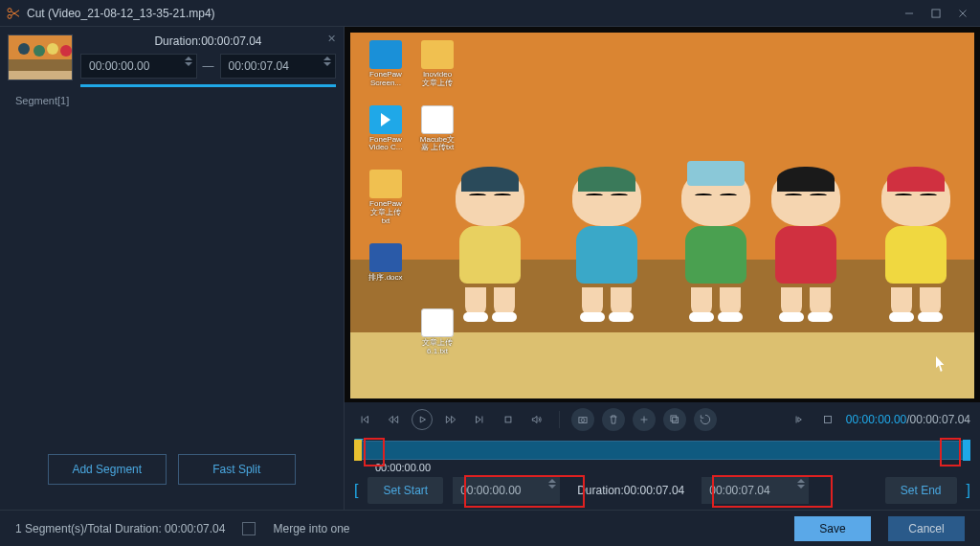 This screenshot has height=546, width=980. I want to click on desktop-icon: Macube文嘉 上传txt, so click(437, 129).